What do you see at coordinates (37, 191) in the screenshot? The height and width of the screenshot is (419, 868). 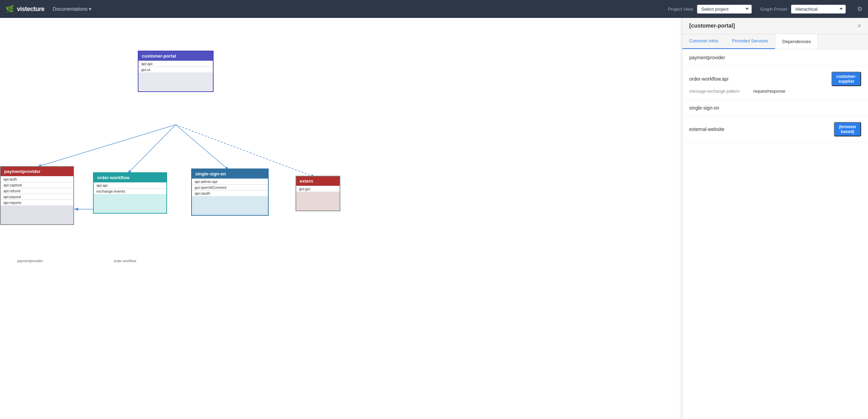 I see `node-row: api:refund` at bounding box center [37, 191].